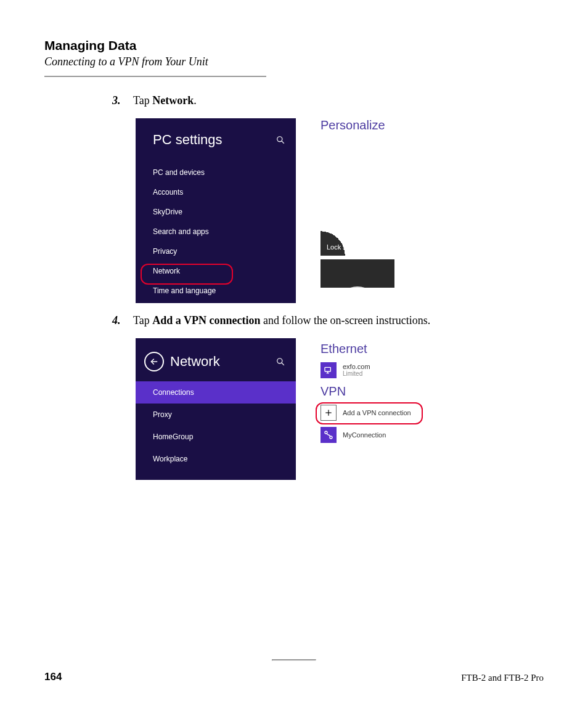  I want to click on sidebar-item-privacy: Privacy, so click(219, 251).